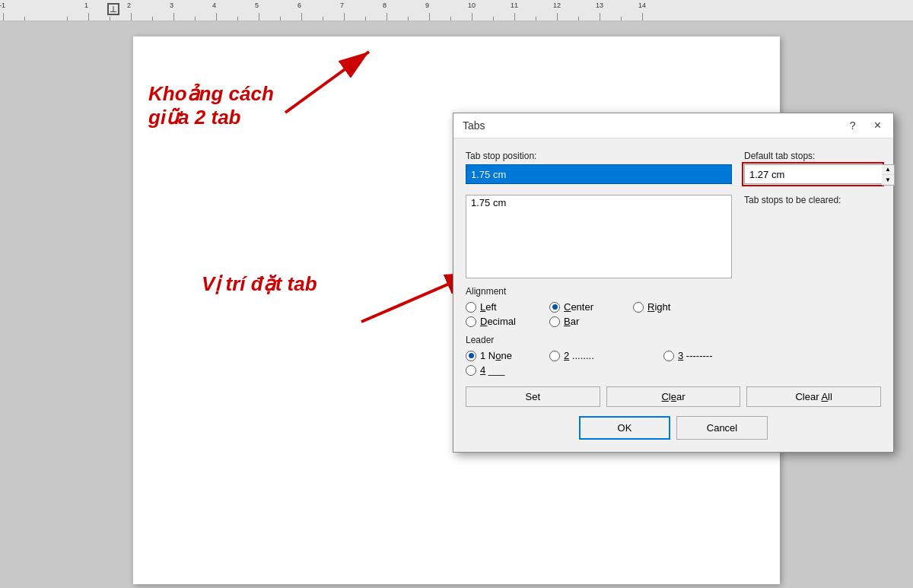 Image resolution: width=913 pixels, height=588 pixels. What do you see at coordinates (638, 307) in the screenshot?
I see `alignment-right-radio` at bounding box center [638, 307].